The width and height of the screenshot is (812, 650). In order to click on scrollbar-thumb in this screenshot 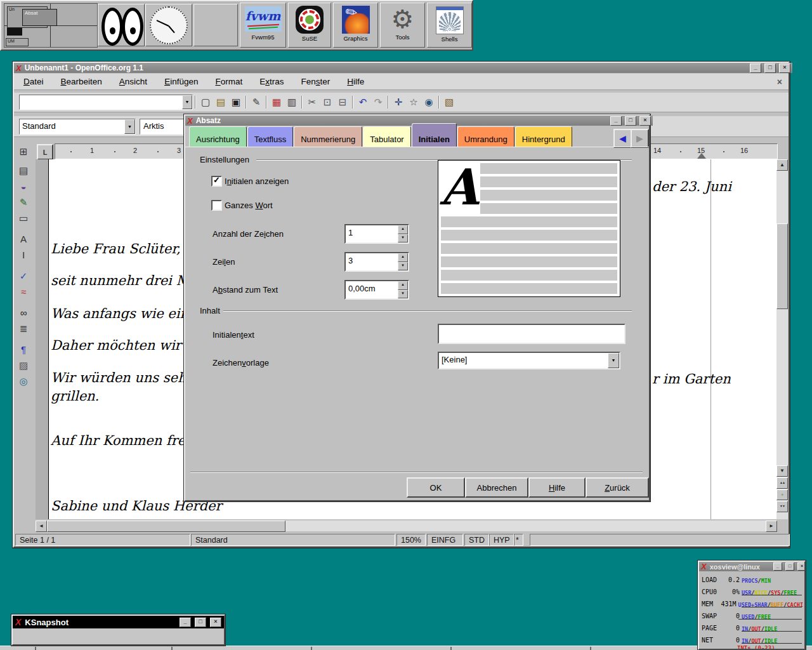, I will do `click(166, 526)`.